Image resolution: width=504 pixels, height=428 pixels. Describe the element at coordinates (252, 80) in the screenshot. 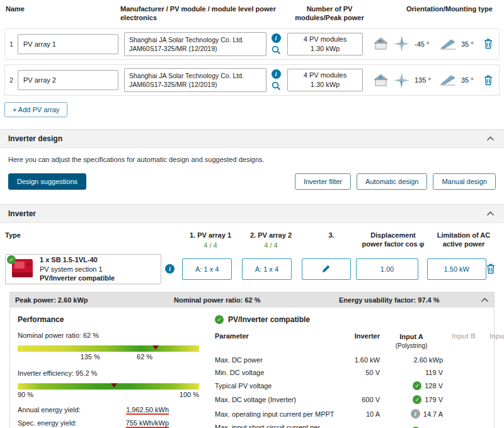

I see `pv-array-row: 2 Shanghai JA Solar Technology Co. Ltd. …` at that location.